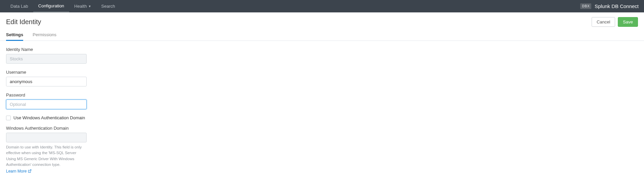 The image size is (644, 195). What do you see at coordinates (322, 21) in the screenshot?
I see `page-header: Edit Identity Cancel Save` at bounding box center [322, 21].